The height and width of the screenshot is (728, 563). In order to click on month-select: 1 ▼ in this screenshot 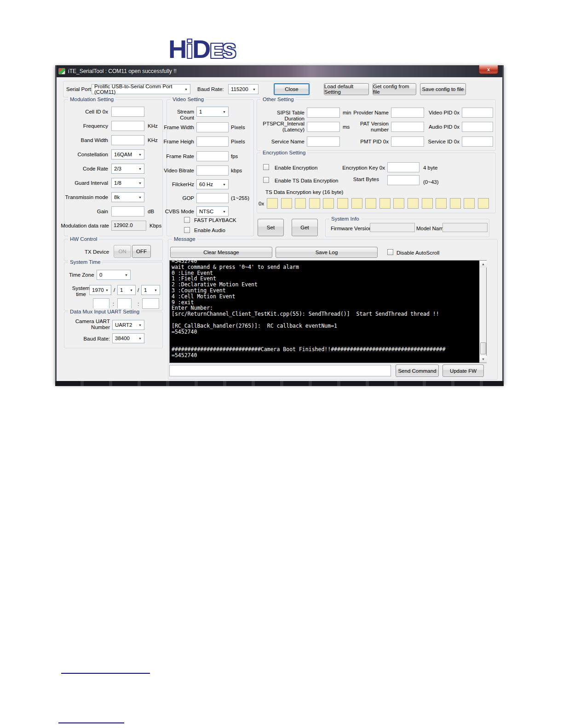, I will do `click(126, 290)`.